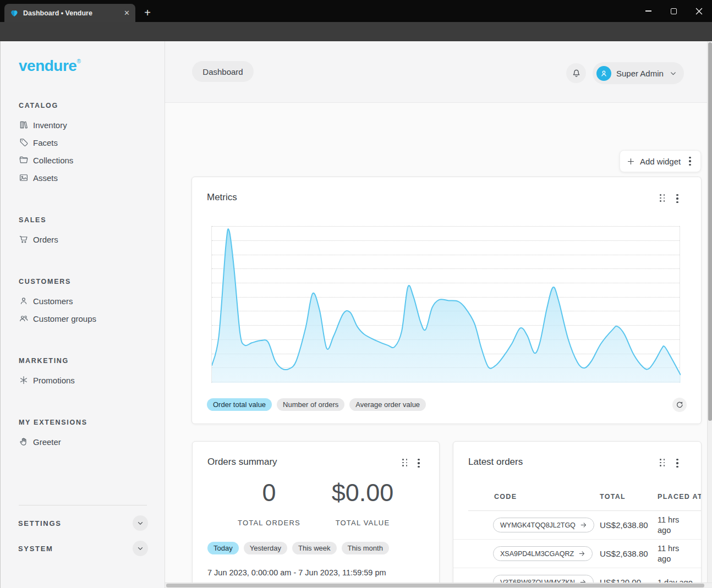 This screenshot has width=712, height=588. Describe the element at coordinates (690, 161) in the screenshot. I see `add-widget-menu-icon` at that location.